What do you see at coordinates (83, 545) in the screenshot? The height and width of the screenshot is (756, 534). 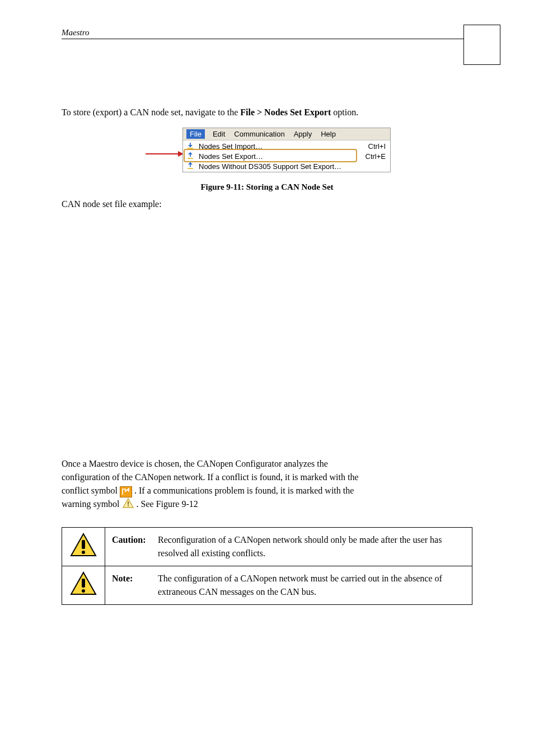 I see `caution-triangle-icon` at bounding box center [83, 545].